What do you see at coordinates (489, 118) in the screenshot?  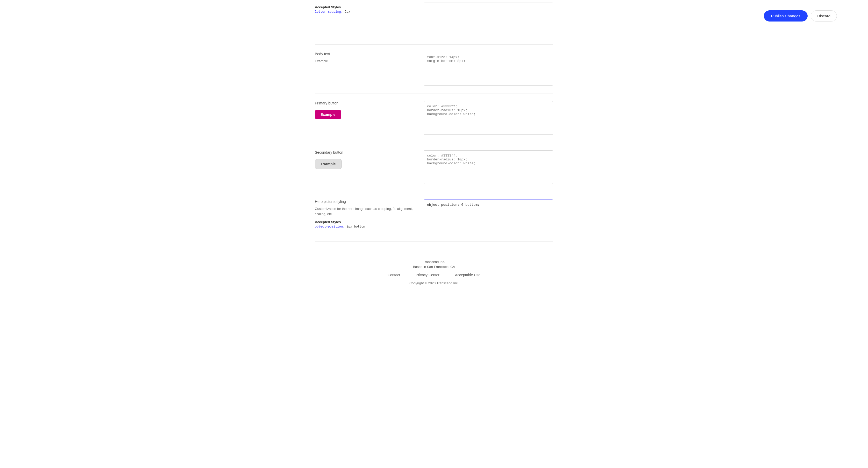 I see `primary-button-textarea` at bounding box center [489, 118].